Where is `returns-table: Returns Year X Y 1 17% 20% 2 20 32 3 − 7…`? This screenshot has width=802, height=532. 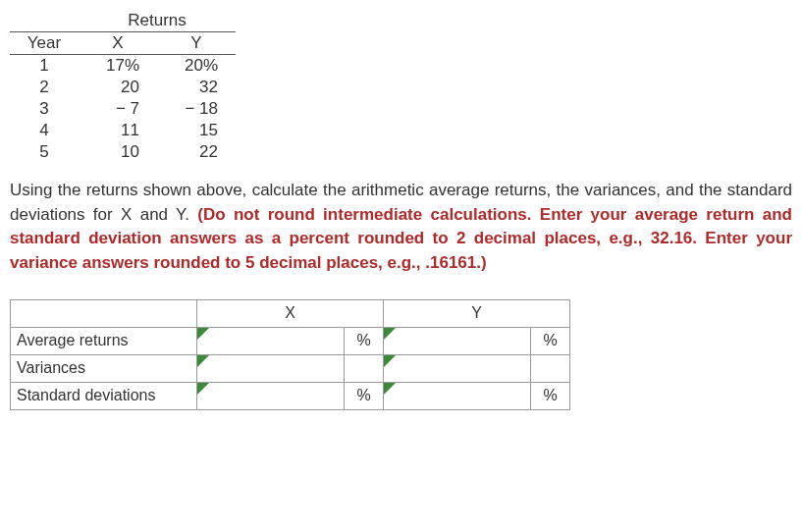 returns-table: Returns Year X Y 1 17% 20% 2 20 32 3 − 7… is located at coordinates (123, 86).